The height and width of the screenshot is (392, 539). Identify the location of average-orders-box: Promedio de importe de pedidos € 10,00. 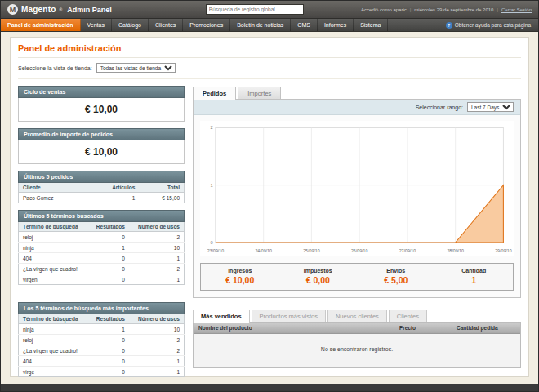
(101, 146).